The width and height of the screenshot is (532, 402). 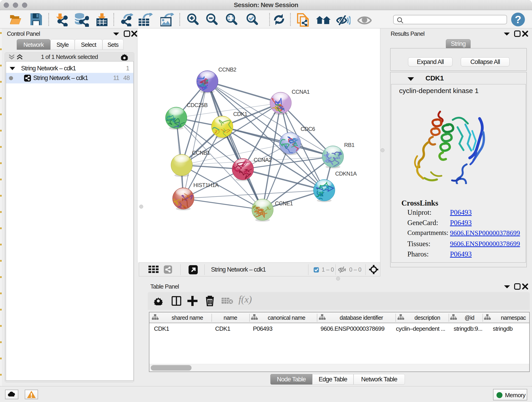 I want to click on svg-text: CDK1, so click(x=241, y=114).